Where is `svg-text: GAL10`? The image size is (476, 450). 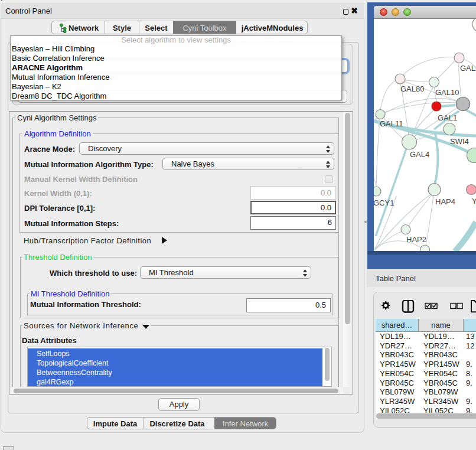 svg-text: GAL10 is located at coordinates (447, 92).